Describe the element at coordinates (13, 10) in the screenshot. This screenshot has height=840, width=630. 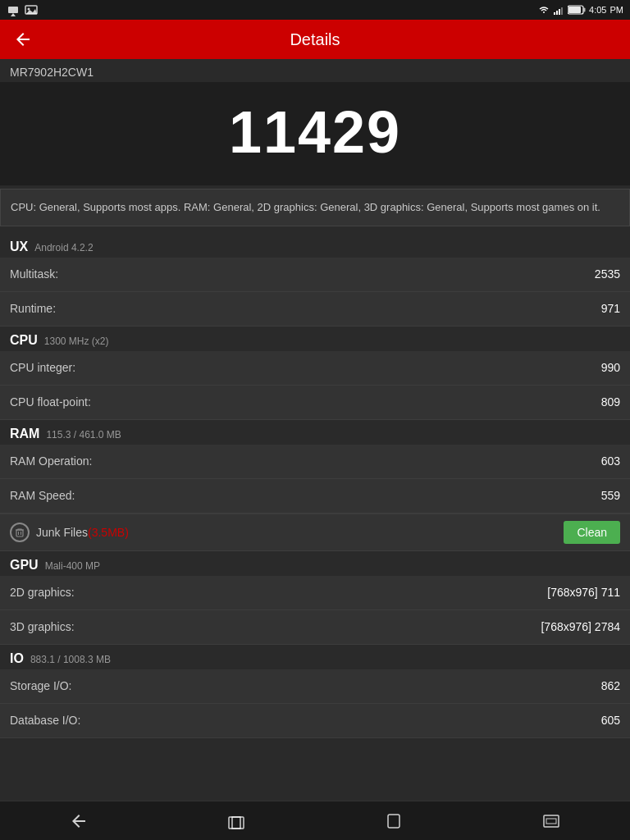
I see `notification-icon` at that location.